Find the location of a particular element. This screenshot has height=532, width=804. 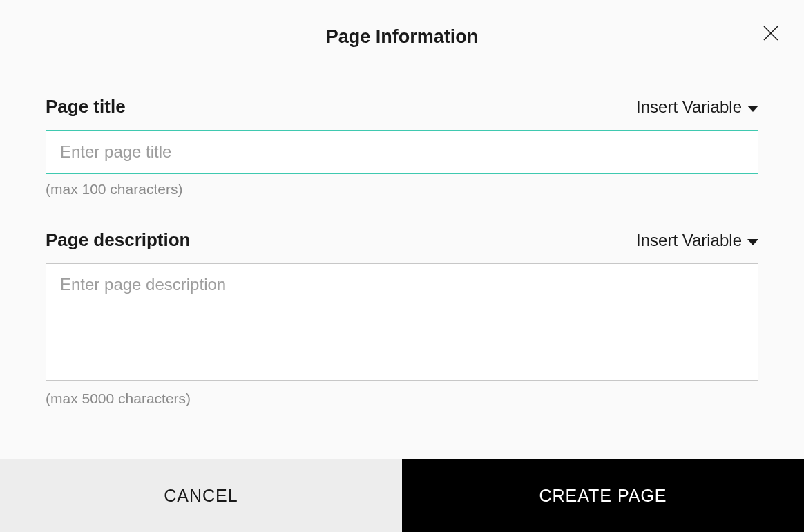

insert-variable-description-button: Insert Variable is located at coordinates (698, 240).